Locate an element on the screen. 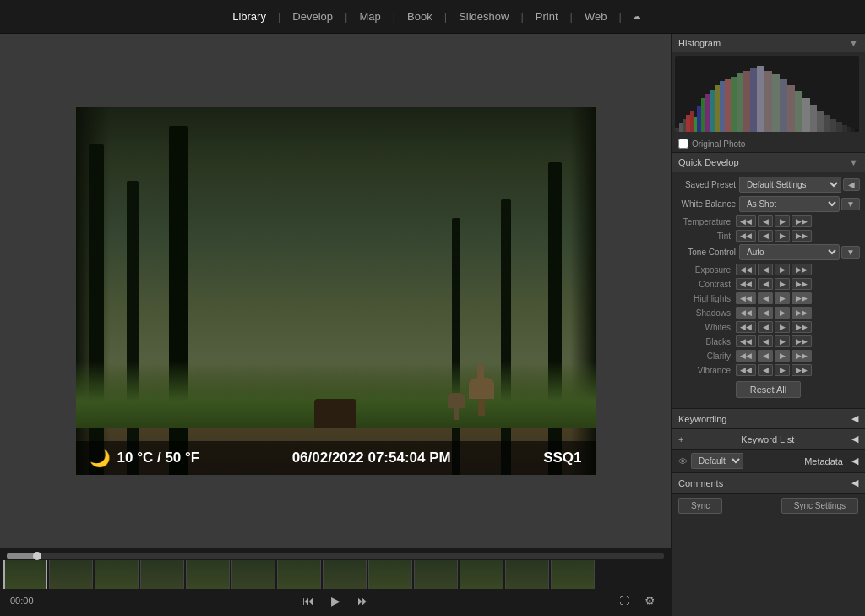 The image size is (865, 616). progress-bar is located at coordinates (335, 556).